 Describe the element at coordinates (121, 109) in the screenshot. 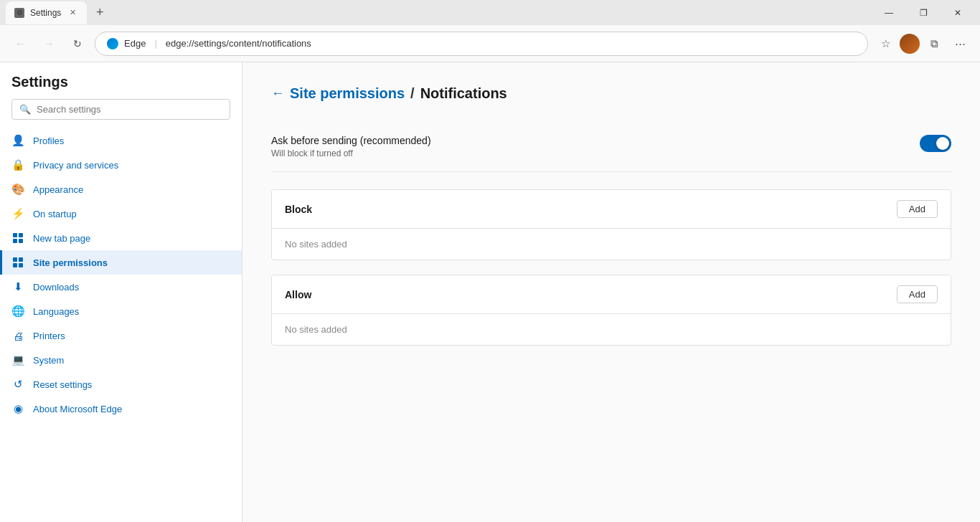

I see `search-box: 🔍` at that location.